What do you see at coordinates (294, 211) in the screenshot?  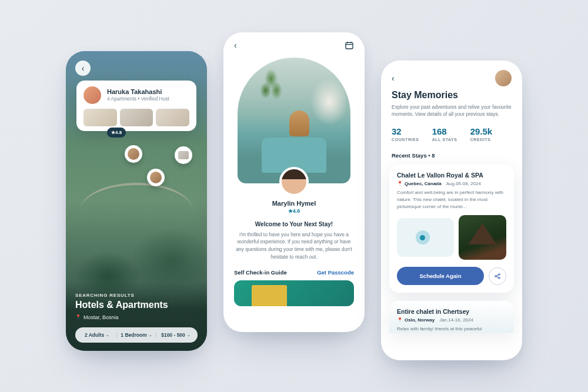 I see `host-rating: ★4.6` at bounding box center [294, 211].